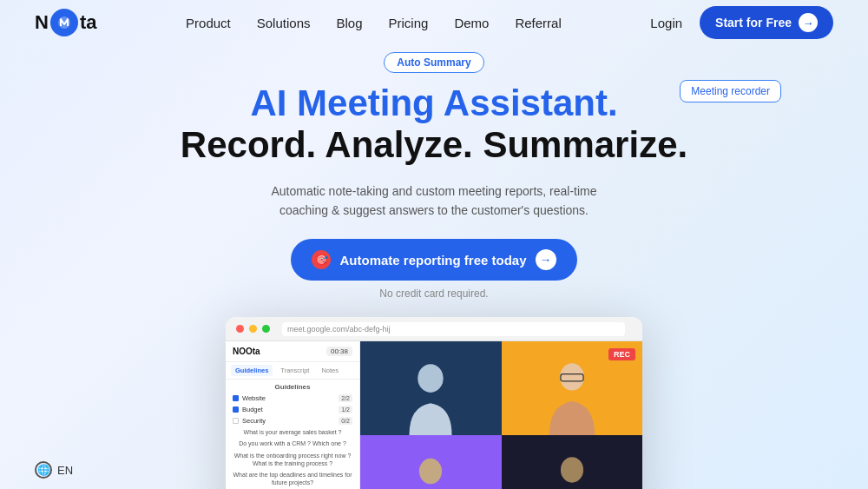 This screenshot has height=489, width=868. What do you see at coordinates (731, 91) in the screenshot?
I see `meeting-recorder-badge: Meeting recorder` at bounding box center [731, 91].